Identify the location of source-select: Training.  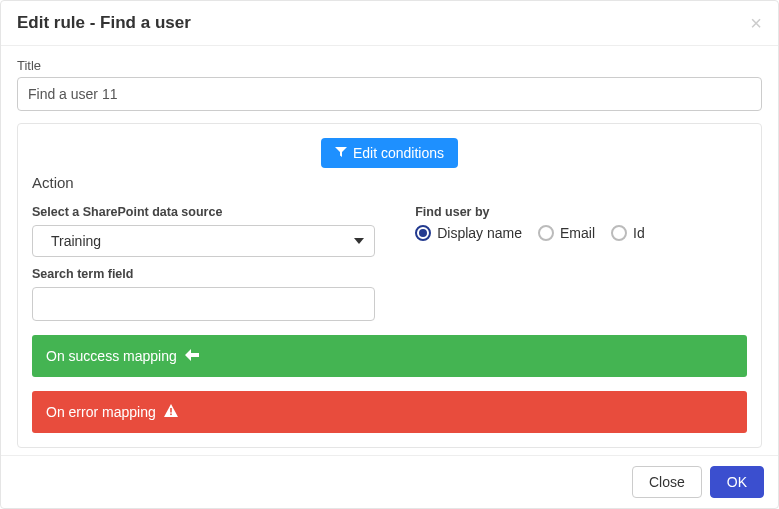
(204, 241).